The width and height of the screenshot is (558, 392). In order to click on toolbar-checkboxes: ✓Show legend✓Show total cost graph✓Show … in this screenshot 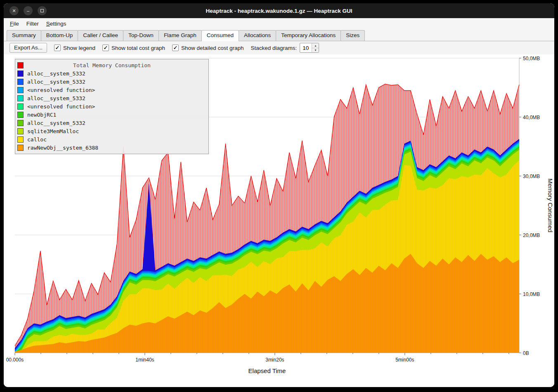, I will do `click(149, 48)`.